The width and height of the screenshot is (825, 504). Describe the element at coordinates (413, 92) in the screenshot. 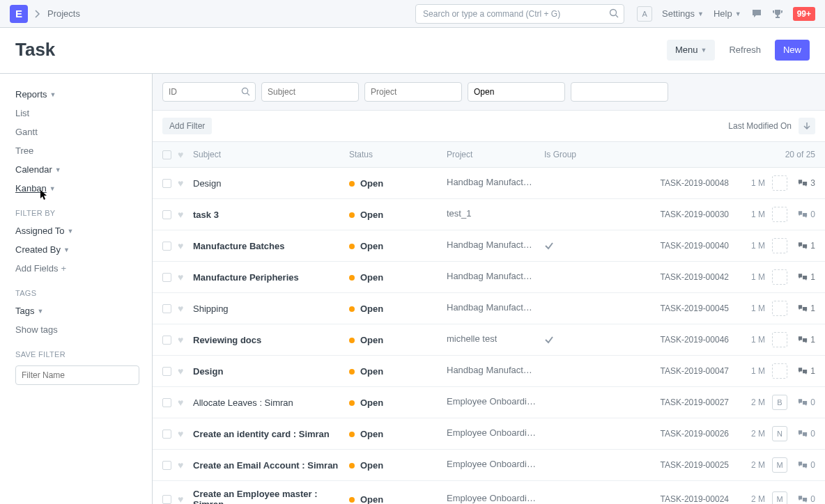

I see `filter-project-input` at that location.